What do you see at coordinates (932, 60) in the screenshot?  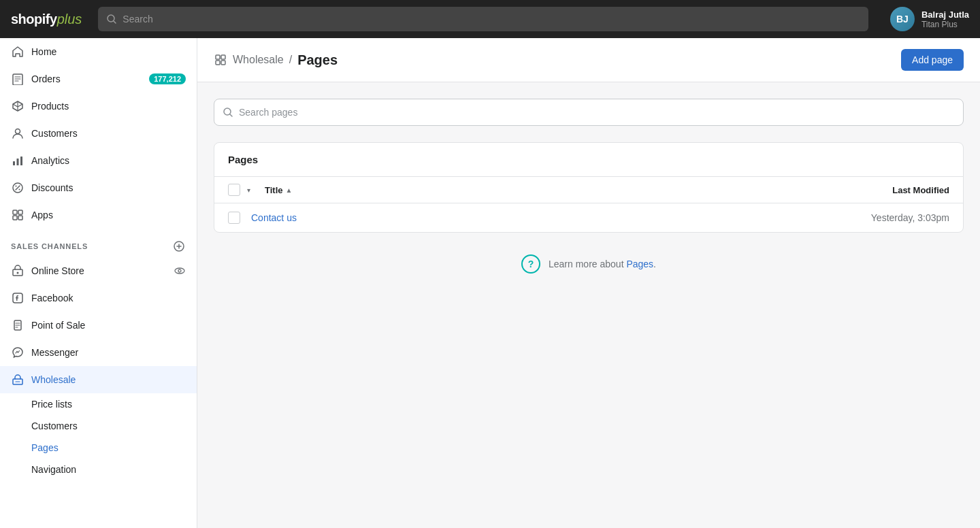 I see `add-page-button: Add page` at bounding box center [932, 60].